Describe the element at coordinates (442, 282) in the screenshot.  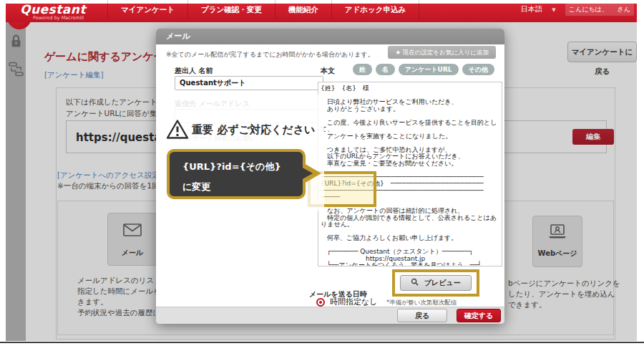
I see `preview-button-label: プレビュー` at that location.